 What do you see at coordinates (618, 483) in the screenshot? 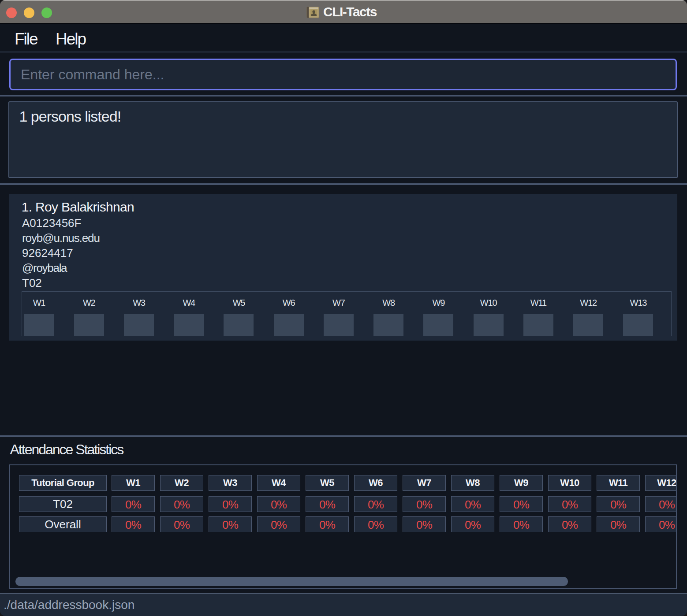
I see `stats-column-header-week: W11` at bounding box center [618, 483].